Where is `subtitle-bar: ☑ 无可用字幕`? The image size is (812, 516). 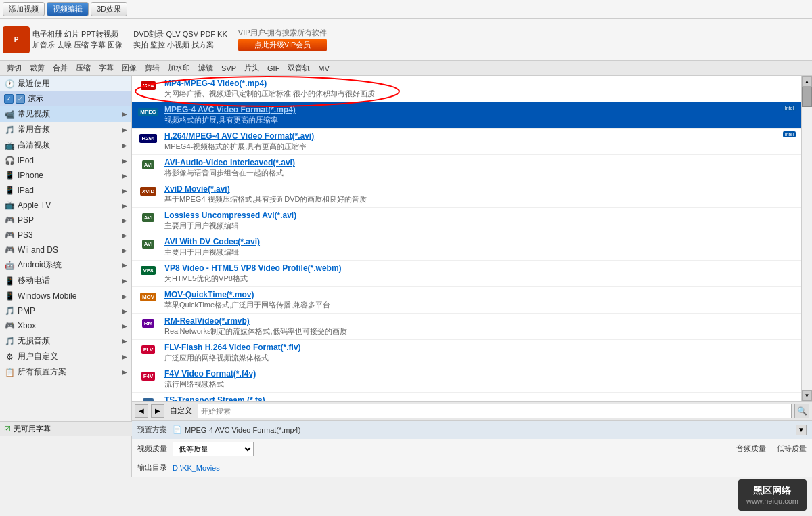
subtitle-bar: ☑ 无可用字幕 is located at coordinates (66, 429).